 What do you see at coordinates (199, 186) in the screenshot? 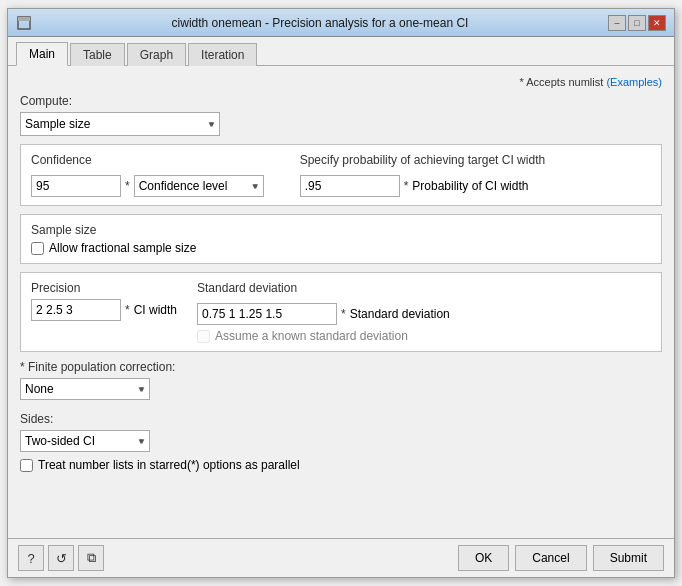
I see `conf-level-select: Confidence level CI half-width CI width` at bounding box center [199, 186].